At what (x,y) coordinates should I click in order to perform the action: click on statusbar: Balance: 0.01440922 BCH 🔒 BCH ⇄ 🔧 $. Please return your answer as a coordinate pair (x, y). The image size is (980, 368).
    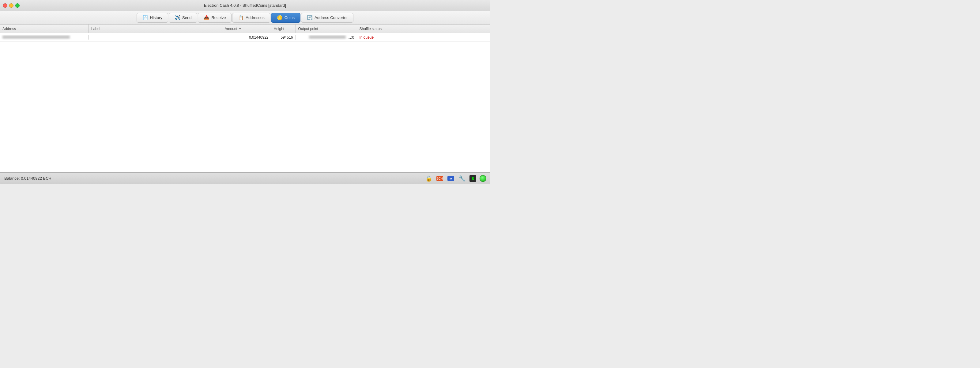
    Looking at the image, I should click on (245, 178).